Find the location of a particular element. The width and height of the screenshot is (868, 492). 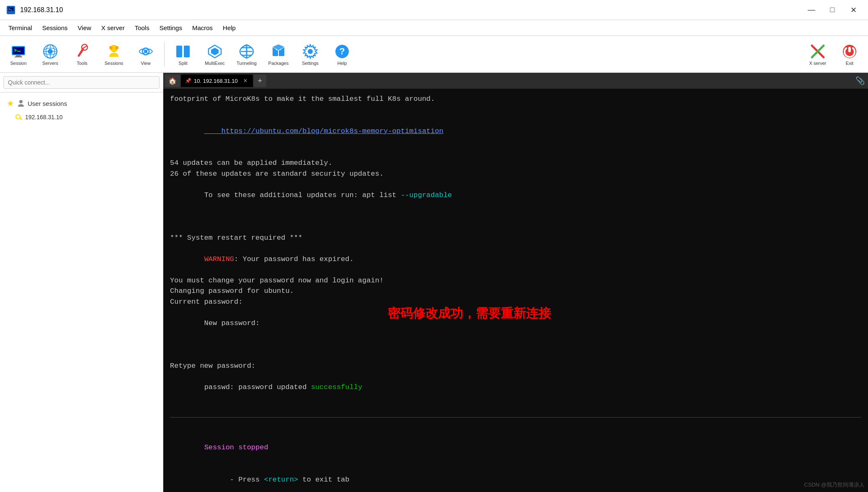

toolbar-packages-label: Packages is located at coordinates (278, 63).